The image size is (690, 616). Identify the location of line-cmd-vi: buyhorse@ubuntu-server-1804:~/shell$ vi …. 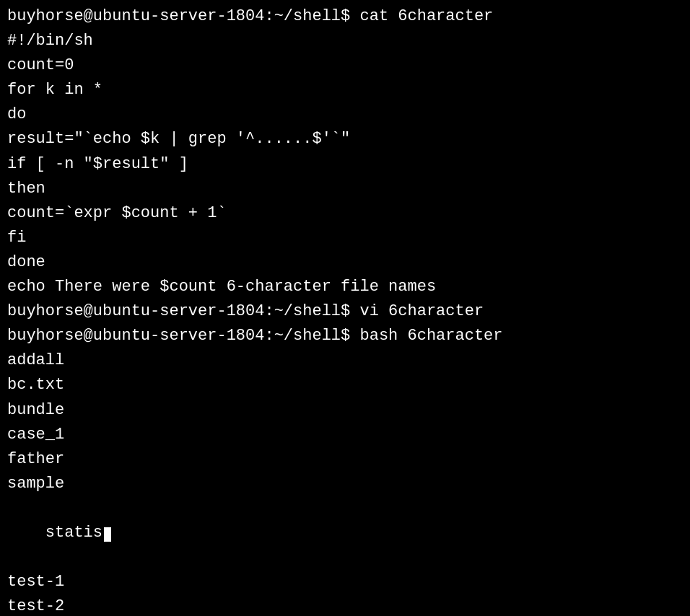
(346, 312).